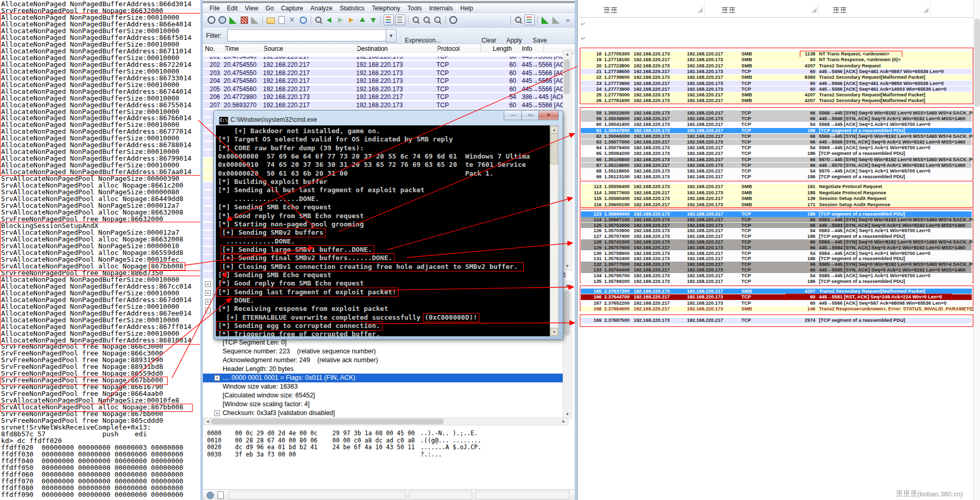 Image resolution: width=980 pixels, height=500 pixels. What do you see at coordinates (383, 231) in the screenshot?
I see `cmd-console: [+] Backdoor not installed, game on.[*] …` at bounding box center [383, 231].